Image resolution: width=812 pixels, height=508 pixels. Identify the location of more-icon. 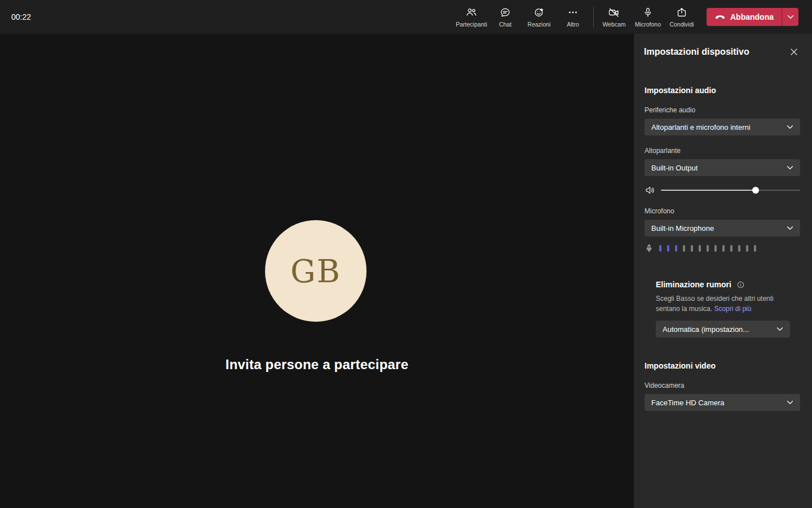
(573, 12).